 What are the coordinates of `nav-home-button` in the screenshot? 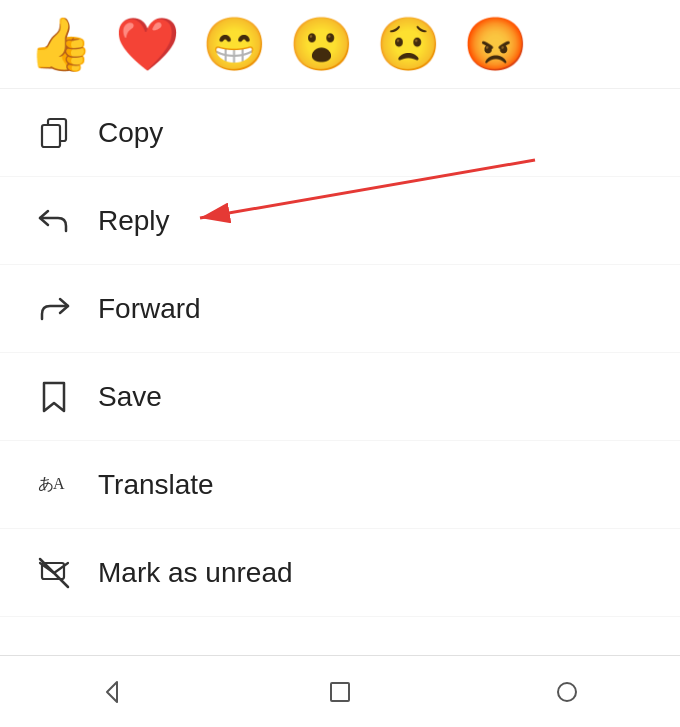 It's located at (340, 692).